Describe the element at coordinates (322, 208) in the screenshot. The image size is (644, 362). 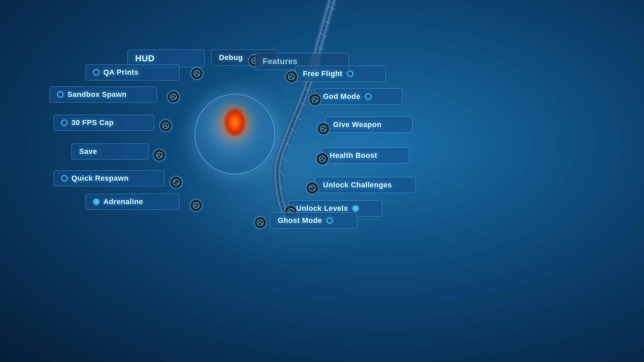
I see `unlock-levels-label: Unlock Levels` at that location.